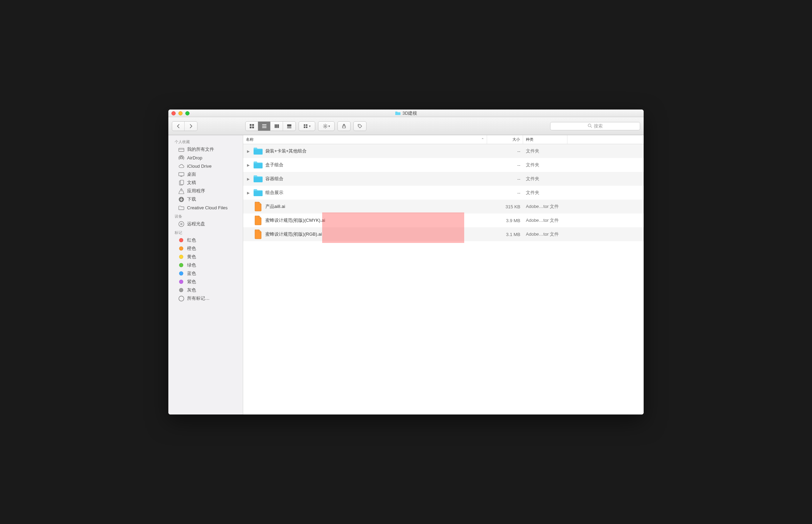 This screenshot has height=524, width=812. Describe the element at coordinates (360, 126) in the screenshot. I see `edit-tags-button` at that location.